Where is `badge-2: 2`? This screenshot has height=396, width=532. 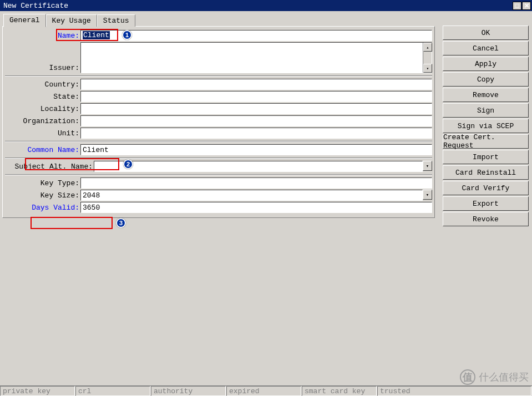
badge-2: 2 is located at coordinates (128, 164).